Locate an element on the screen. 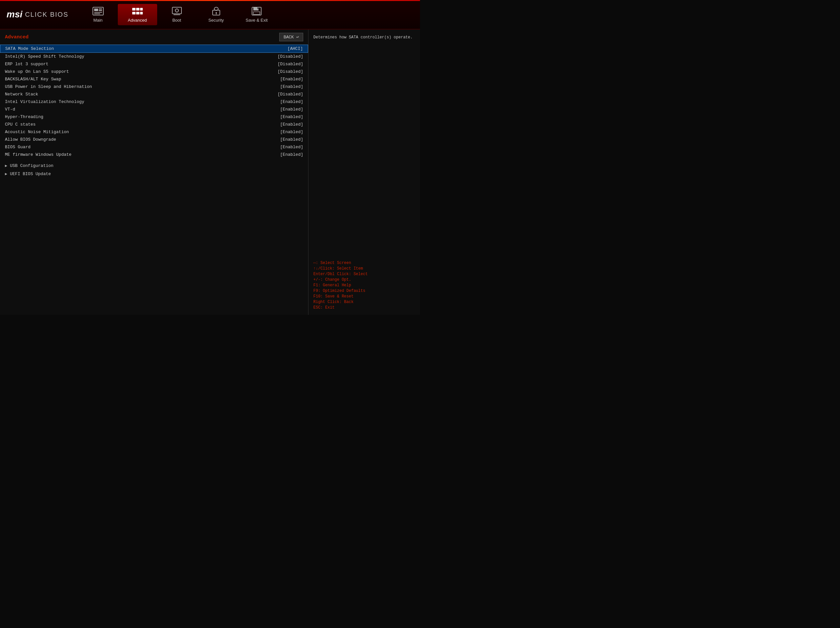 The width and height of the screenshot is (840, 628). right-panel: Determines how SATA controller(s) operat… is located at coordinates (364, 172).